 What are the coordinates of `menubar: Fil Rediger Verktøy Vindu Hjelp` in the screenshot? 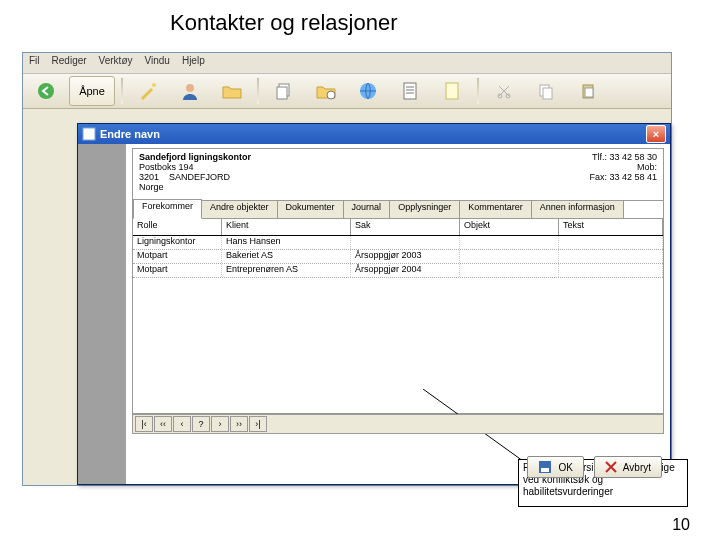 It's located at (347, 64).